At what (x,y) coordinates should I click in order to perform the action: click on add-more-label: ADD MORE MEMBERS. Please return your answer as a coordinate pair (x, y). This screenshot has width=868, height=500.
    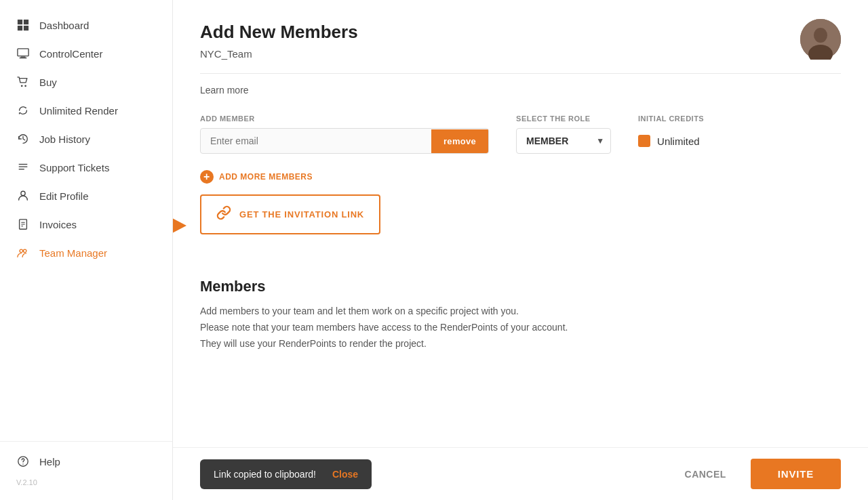
    Looking at the image, I should click on (266, 177).